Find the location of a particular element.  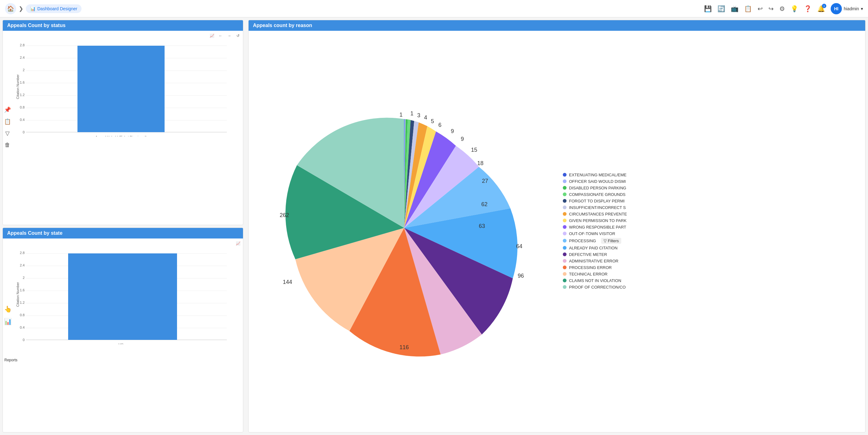

label-62: 62 is located at coordinates (485, 204).